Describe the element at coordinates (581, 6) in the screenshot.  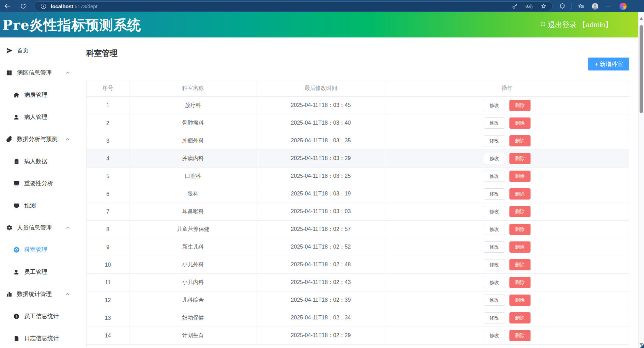
I see `collections-icon` at that location.